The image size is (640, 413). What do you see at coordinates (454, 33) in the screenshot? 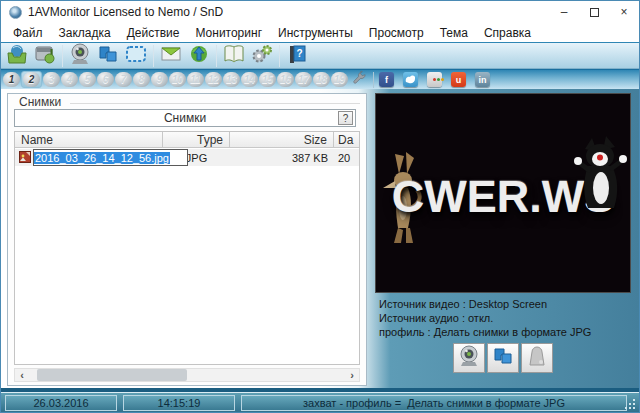
I see `menu-theme: Тема` at bounding box center [454, 33].